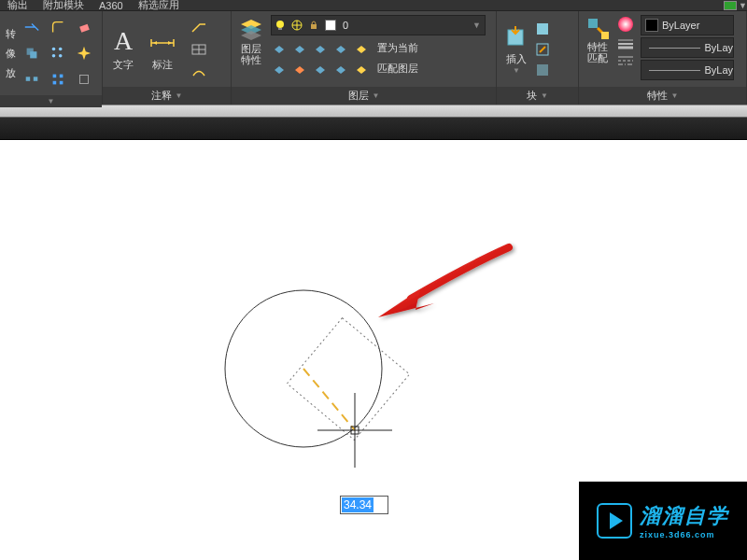 Image resolution: width=747 pixels, height=560 pixels. Describe the element at coordinates (614, 521) in the screenshot. I see `watermark-logo` at that location.